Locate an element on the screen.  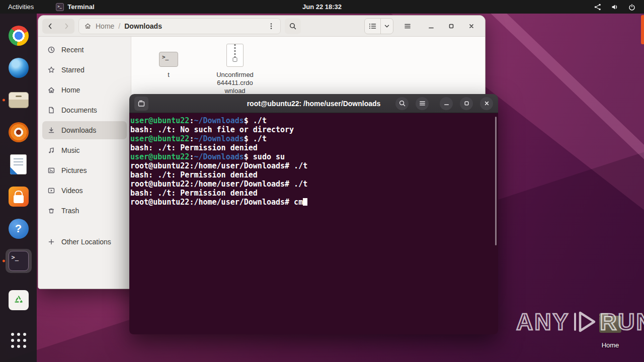
app-grid-icon is located at coordinates (19, 340).